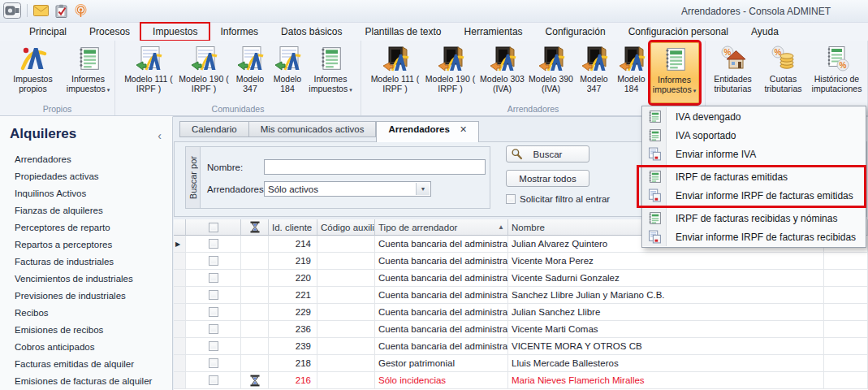  What do you see at coordinates (754, 237) in the screenshot?
I see `menu-item-enviar-informe-irpf-de-facturas-recibidas: Enviar informe IRPF de facturas recibida…` at bounding box center [754, 237].